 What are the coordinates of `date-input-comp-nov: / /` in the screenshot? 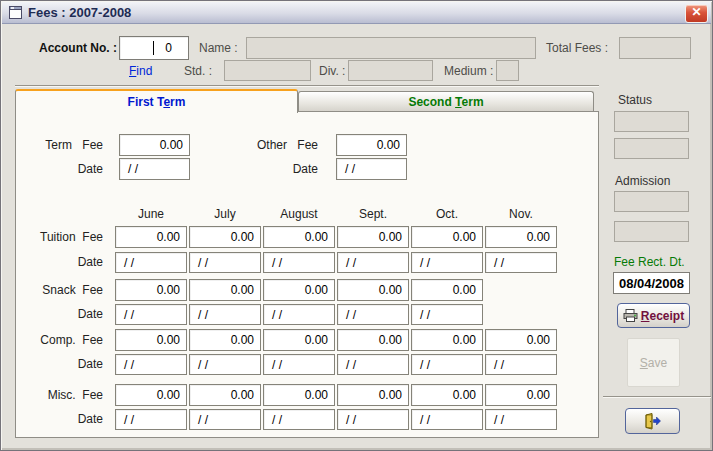 It's located at (521, 364).